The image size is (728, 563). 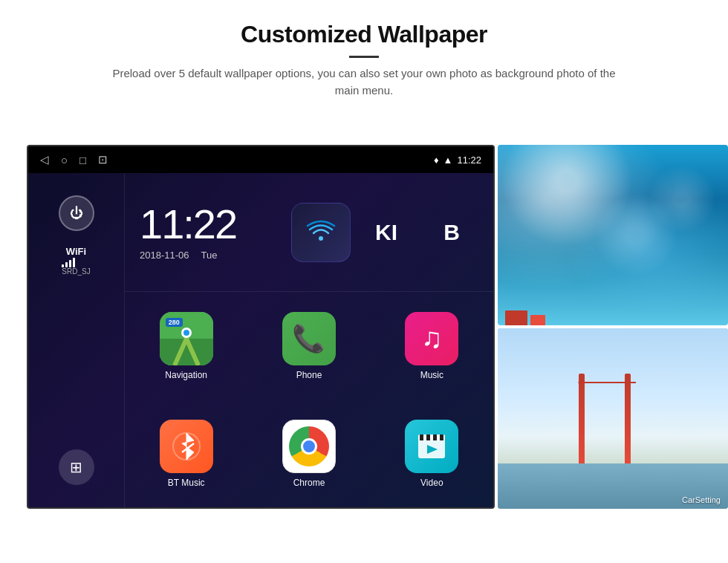 What do you see at coordinates (613, 419) in the screenshot?
I see `wallpaper-thumb-bridge: CarSetting` at bounding box center [613, 419].